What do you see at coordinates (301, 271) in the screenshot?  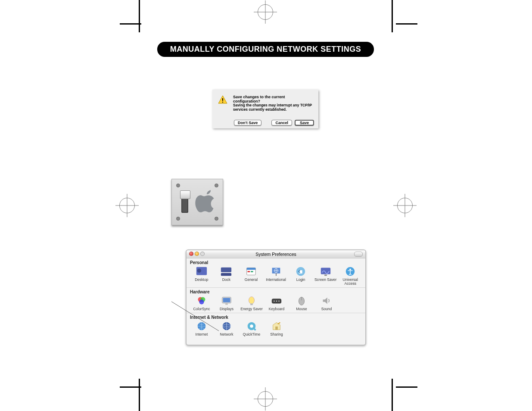 I see `login-icon` at bounding box center [301, 271].